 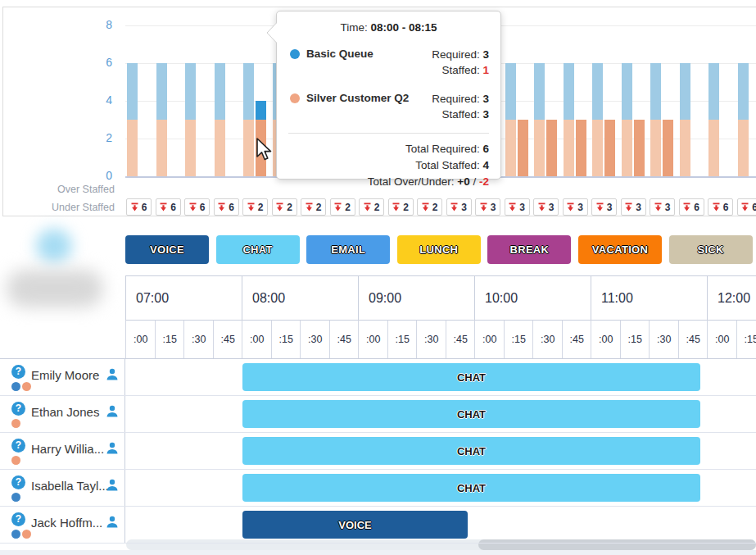 What do you see at coordinates (439, 249) in the screenshot?
I see `legend-button-lunch: LUNCH` at bounding box center [439, 249].